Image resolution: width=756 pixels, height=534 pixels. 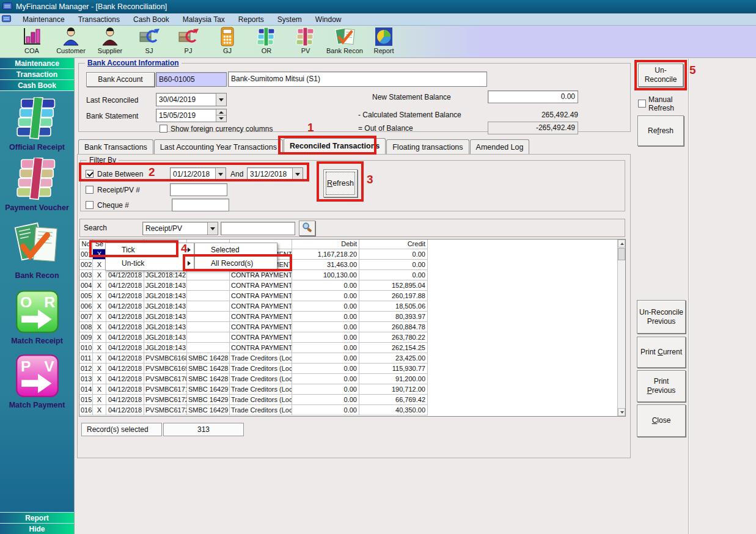 What do you see at coordinates (661, 386) in the screenshot?
I see `print-previous-button: PrintPrevious` at bounding box center [661, 386].